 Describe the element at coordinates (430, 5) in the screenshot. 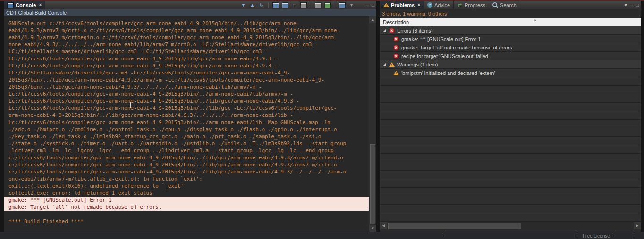

I see `advice-icon` at that location.